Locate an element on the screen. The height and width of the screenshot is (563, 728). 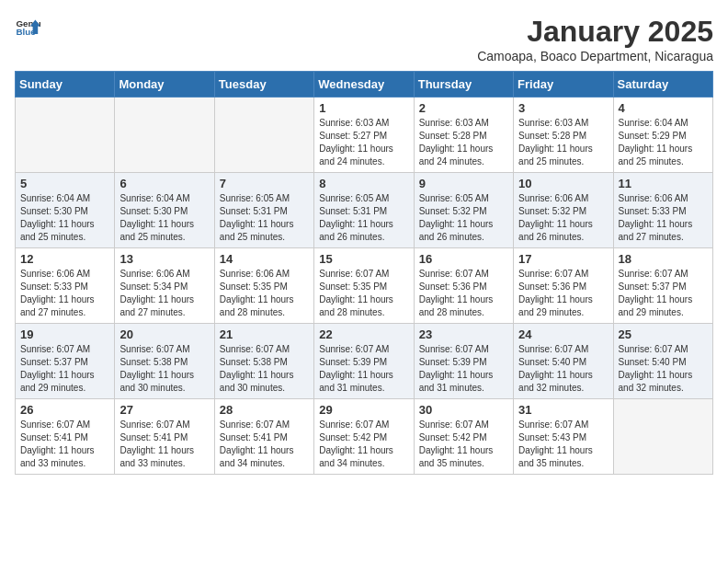
day-info: Sunrise: 6:07 AM Sunset: 5:42 PM Dayligh… is located at coordinates (463, 444).